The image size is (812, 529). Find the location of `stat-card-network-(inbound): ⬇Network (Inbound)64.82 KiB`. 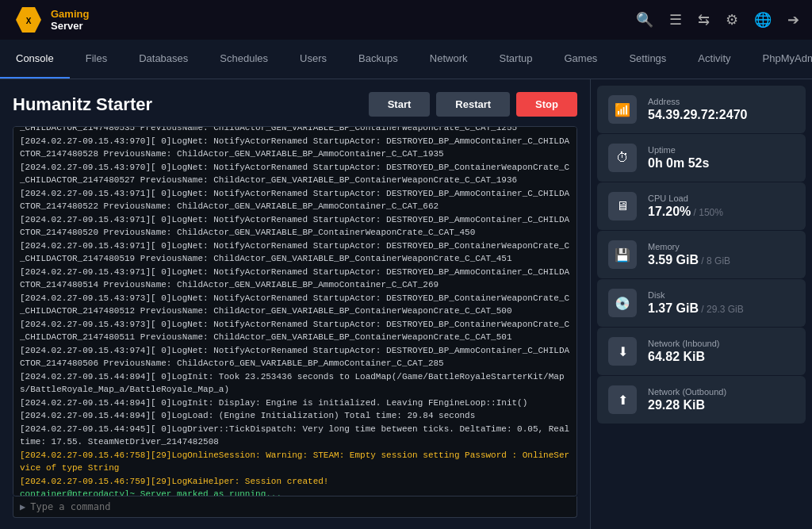

stat-card-network-(inbound): ⬇Network (Inbound)64.82 KiB is located at coordinates (701, 351).